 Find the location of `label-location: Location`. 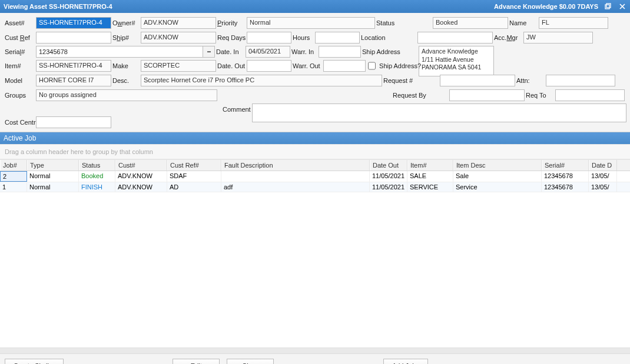

label-location: Location is located at coordinates (389, 38).